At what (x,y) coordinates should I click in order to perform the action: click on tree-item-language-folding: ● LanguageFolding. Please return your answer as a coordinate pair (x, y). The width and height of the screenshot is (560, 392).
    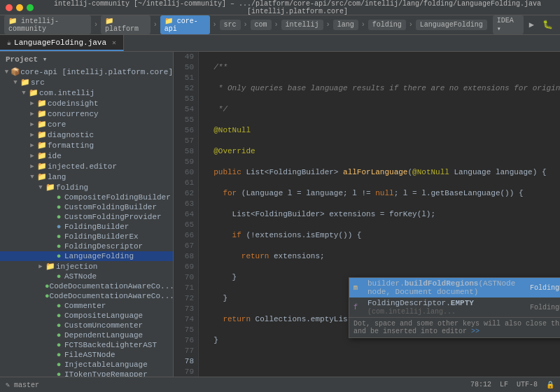
    Looking at the image, I should click on (87, 256).